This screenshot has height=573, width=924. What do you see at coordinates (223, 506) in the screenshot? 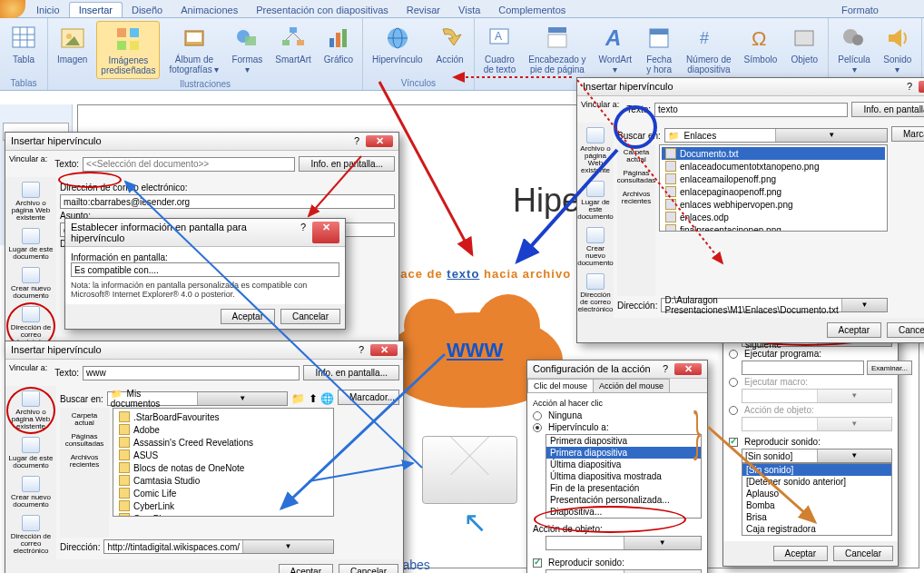
I see `file-item: CyberLink` at bounding box center [223, 506].